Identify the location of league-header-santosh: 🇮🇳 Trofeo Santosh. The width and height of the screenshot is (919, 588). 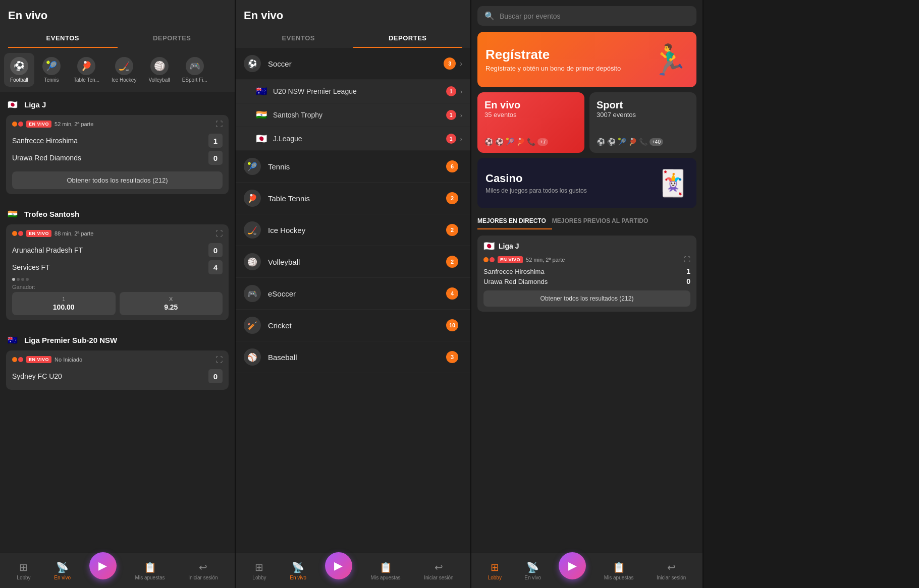
(117, 214).